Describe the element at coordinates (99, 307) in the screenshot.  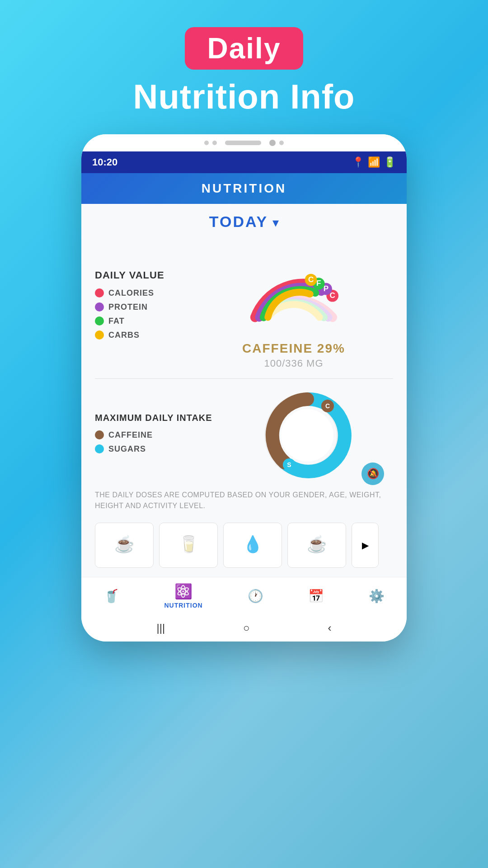
I see `protein-dot` at that location.